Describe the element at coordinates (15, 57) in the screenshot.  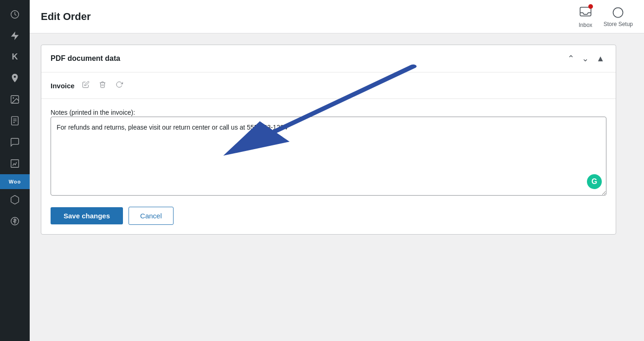
I see `sidebar-item-k: K` at that location.